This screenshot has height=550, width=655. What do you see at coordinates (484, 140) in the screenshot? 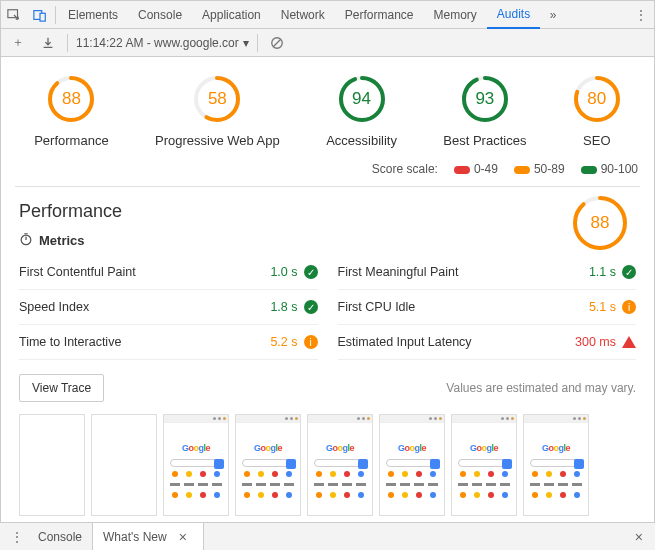
I see `score-label: Best Practices` at bounding box center [484, 140].